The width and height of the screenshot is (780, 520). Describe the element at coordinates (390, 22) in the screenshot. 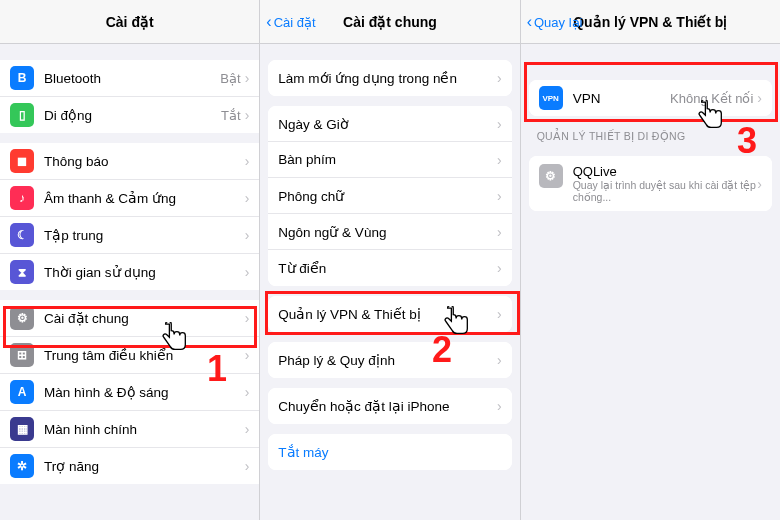

I see `page-title: Cài đặt chung` at that location.